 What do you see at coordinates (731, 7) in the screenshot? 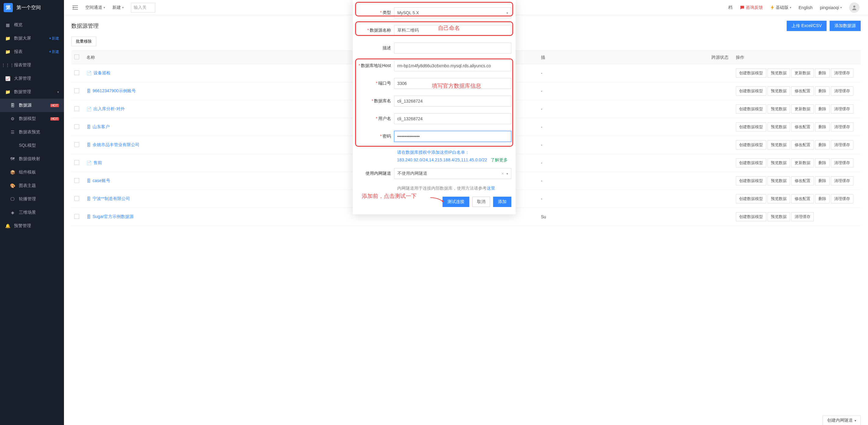
I see `header-doc: 档` at bounding box center [731, 7].